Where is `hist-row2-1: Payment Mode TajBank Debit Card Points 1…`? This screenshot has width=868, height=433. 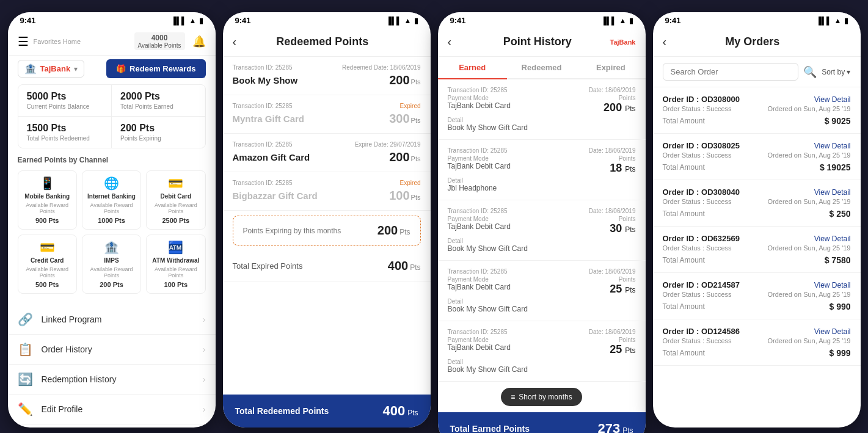 hist-row2-1: Payment Mode TajBank Debit Card Points 1… is located at coordinates (542, 165).